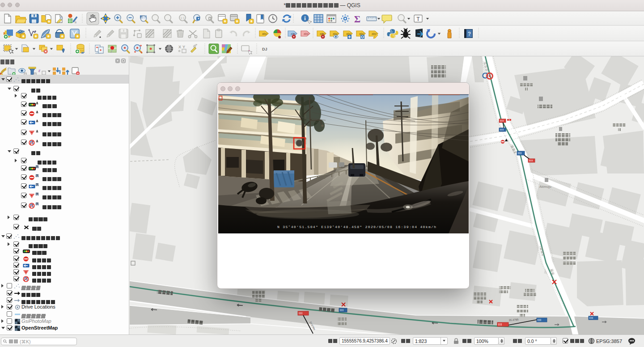  I want to click on svg-text: Y, so click(184, 47).